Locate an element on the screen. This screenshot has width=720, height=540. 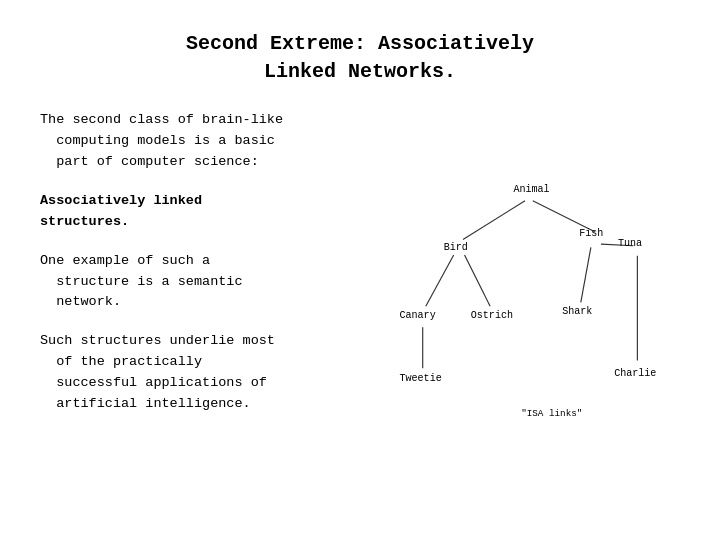
isa-label: "ISA links" is located at coordinates (552, 414).